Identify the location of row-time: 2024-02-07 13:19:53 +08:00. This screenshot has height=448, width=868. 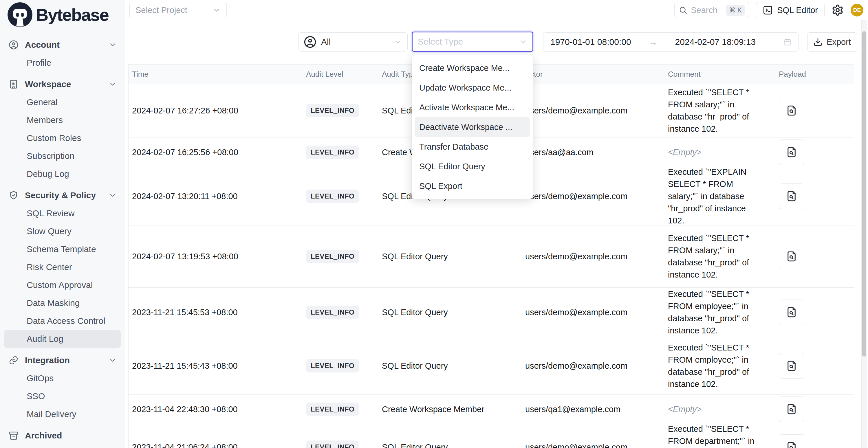
(185, 257).